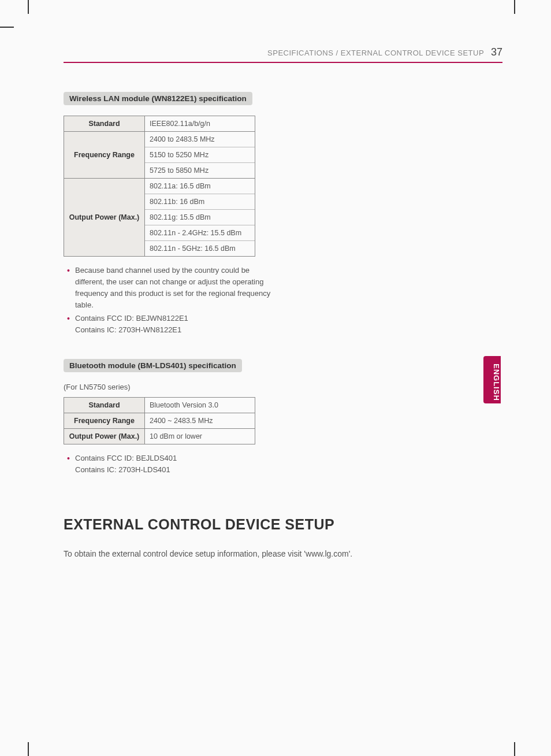  What do you see at coordinates (152, 365) in the screenshot?
I see `bt-spec-badge: Bluetooth module (BM-LDS401) specificati…` at bounding box center [152, 365].